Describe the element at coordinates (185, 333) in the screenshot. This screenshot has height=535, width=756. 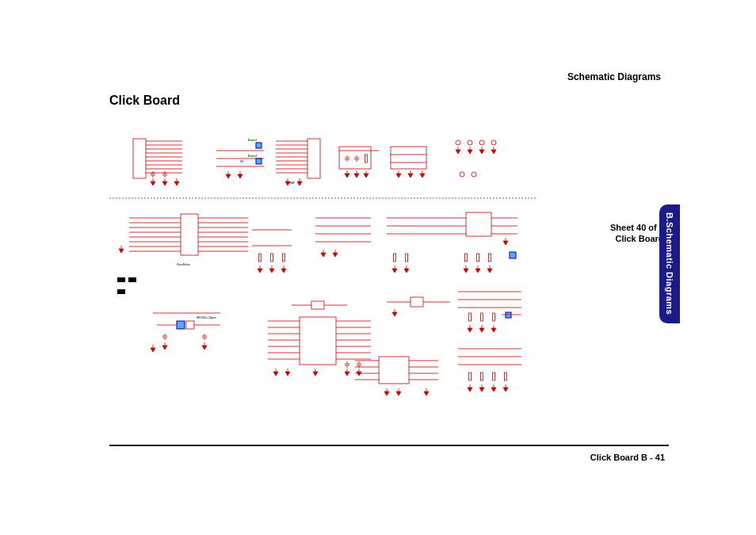
I see `osc-block: HB/5050+/-20ppm` at that location.